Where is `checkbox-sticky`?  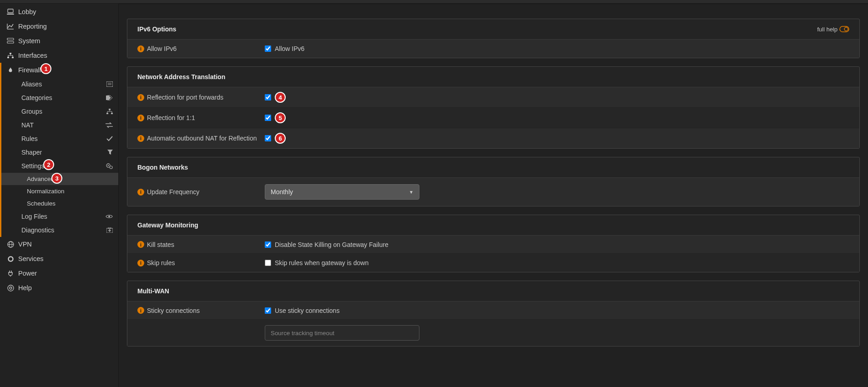 checkbox-sticky is located at coordinates (268, 311).